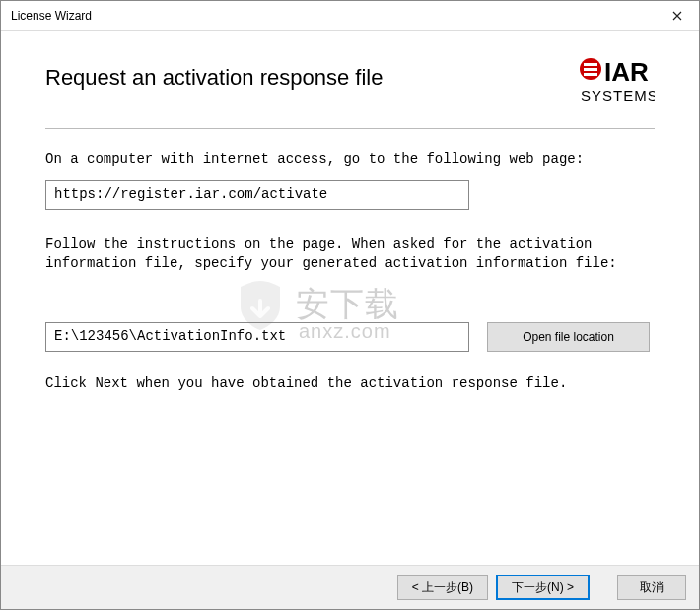  Describe the element at coordinates (257, 195) in the screenshot. I see `activation-url-field: https://register.iar.com/activate` at that location.